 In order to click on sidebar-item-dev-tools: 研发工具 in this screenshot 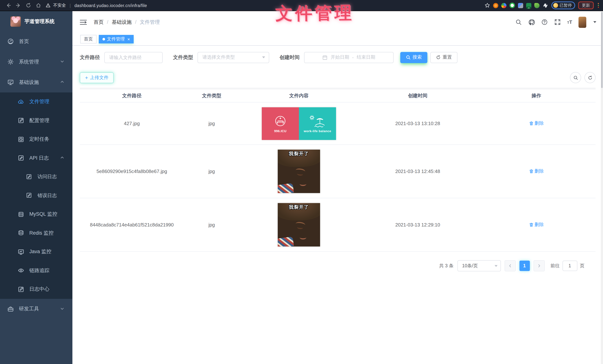, I will do `click(36, 309)`.